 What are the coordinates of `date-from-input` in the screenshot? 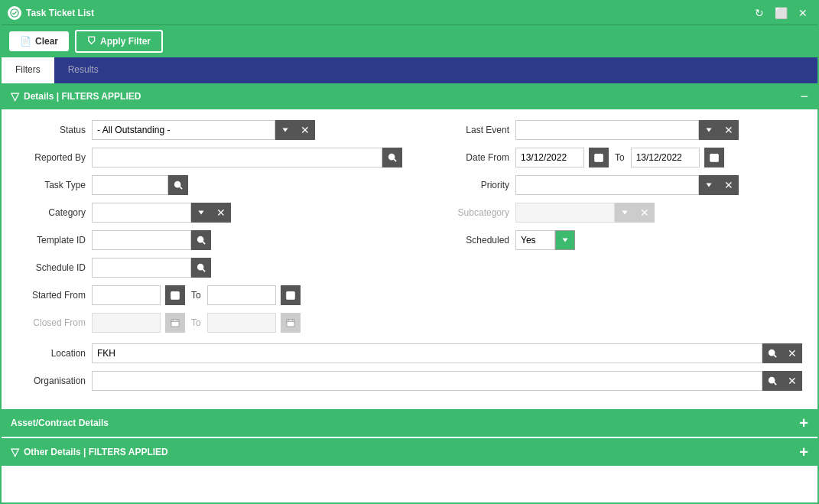 It's located at (550, 158).